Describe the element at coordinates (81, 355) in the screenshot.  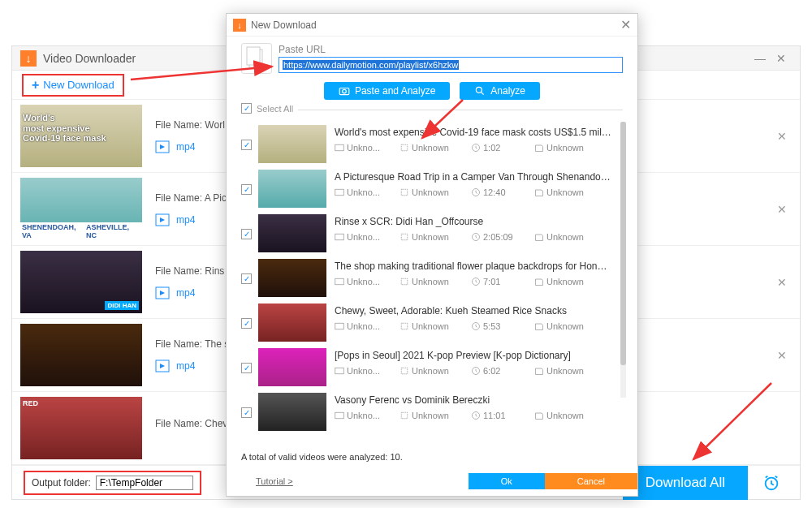
I see `thumbnail` at that location.